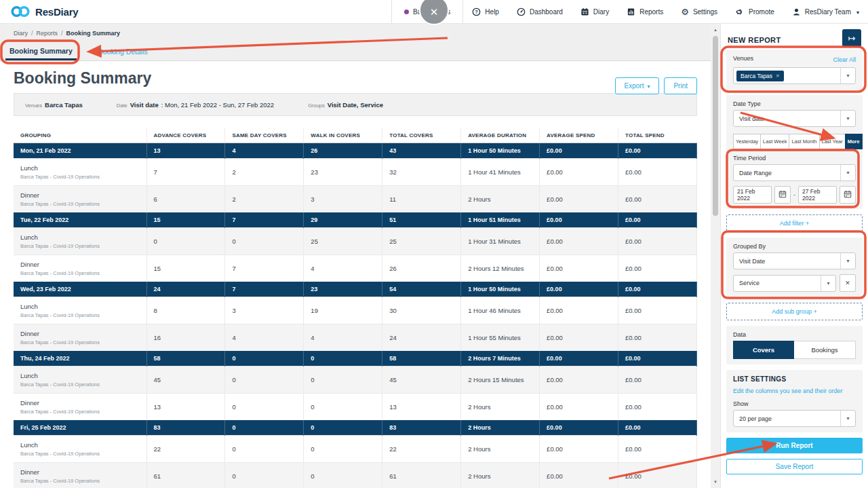 This screenshot has height=488, width=868. I want to click on venue-status-dot, so click(407, 12).